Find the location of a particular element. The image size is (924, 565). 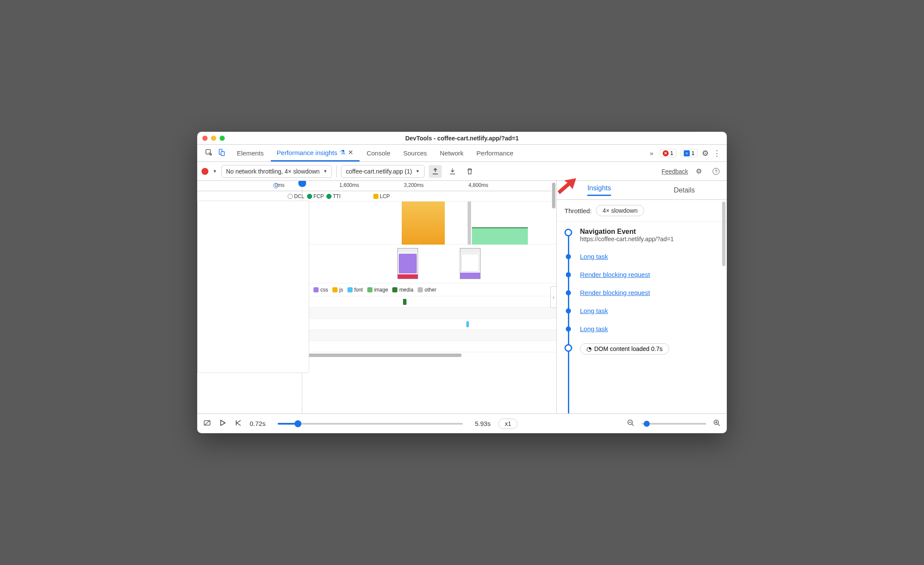

ruler-tick: 3,200ms is located at coordinates (414, 185).